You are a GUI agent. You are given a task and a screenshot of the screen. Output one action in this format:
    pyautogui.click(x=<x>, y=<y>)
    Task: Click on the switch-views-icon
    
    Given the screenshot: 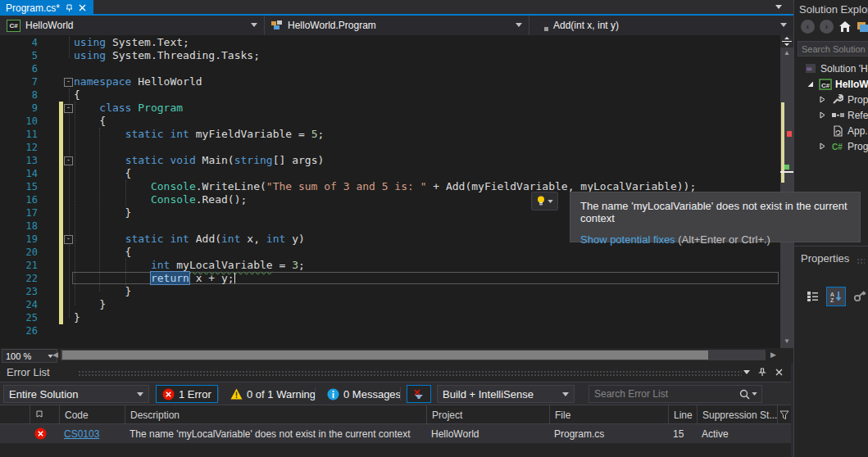 What is the action you would take?
    pyautogui.click(x=862, y=26)
    